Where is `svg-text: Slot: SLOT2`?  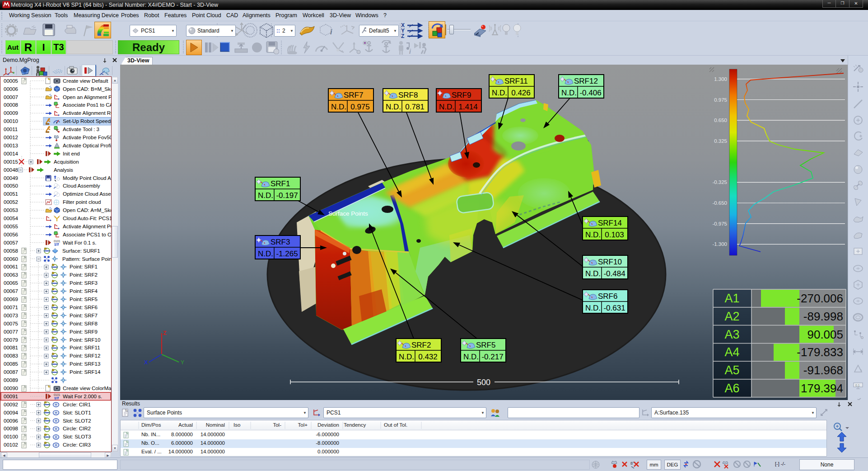 svg-text: Slot: SLOT2 is located at coordinates (77, 421).